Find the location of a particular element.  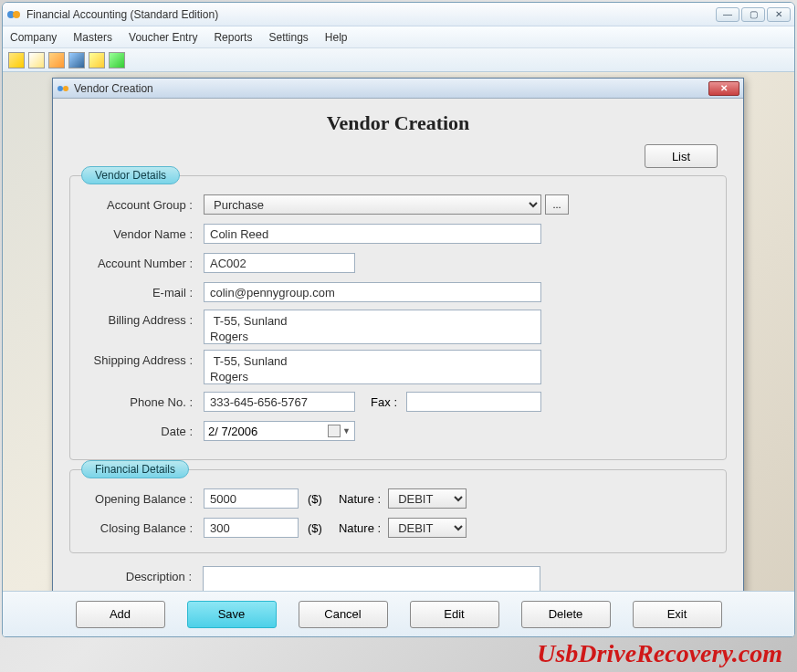

account-group-label: Account Group : is located at coordinates (144, 205).